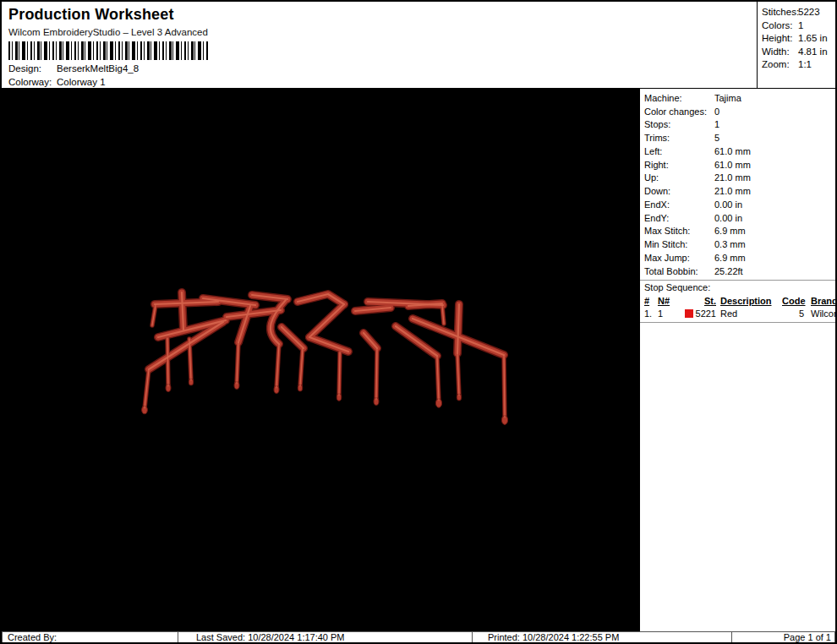  Describe the element at coordinates (737, 191) in the screenshot. I see `info-row-down: Down:21.0 mm` at that location.